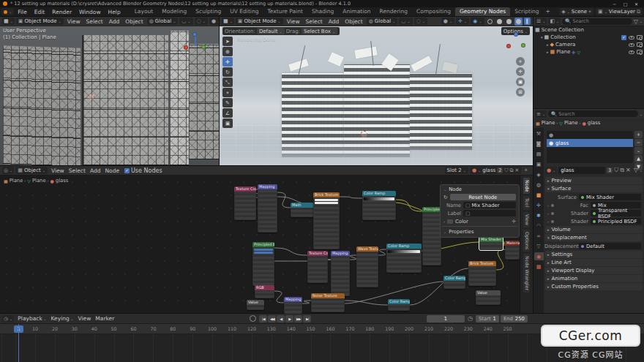 Image resolution: width=644 pixels, height=362 pixels. Describe the element at coordinates (588, 45) in the screenshot. I see `outliner-row-camera: ▸◆Camera` at that location.